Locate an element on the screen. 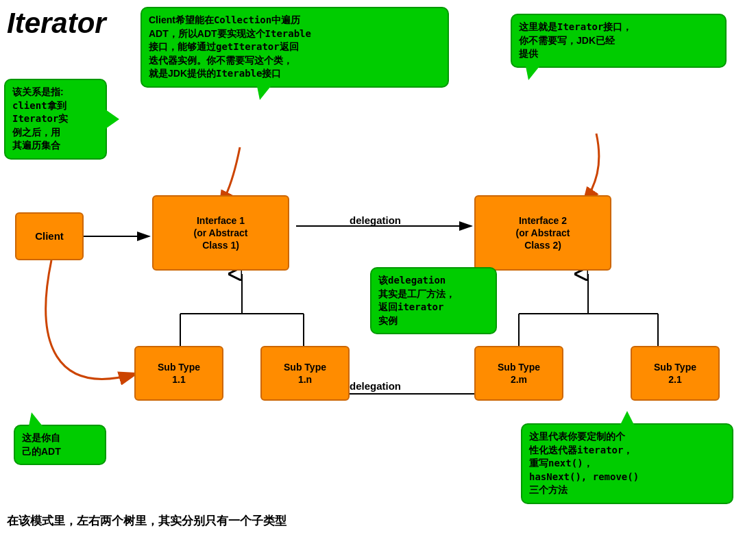 The height and width of the screenshot is (537, 756). callout-topmid-text: Client希望能在Collection中遍历ADT，所以ADT要实现这个Ite… is located at coordinates (230, 47).